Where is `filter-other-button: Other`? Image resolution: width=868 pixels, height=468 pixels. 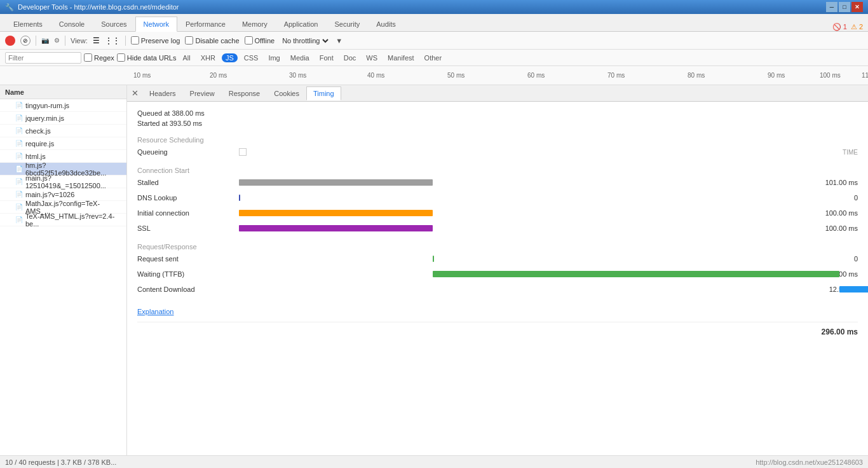
filter-other-button: Other is located at coordinates (433, 58).